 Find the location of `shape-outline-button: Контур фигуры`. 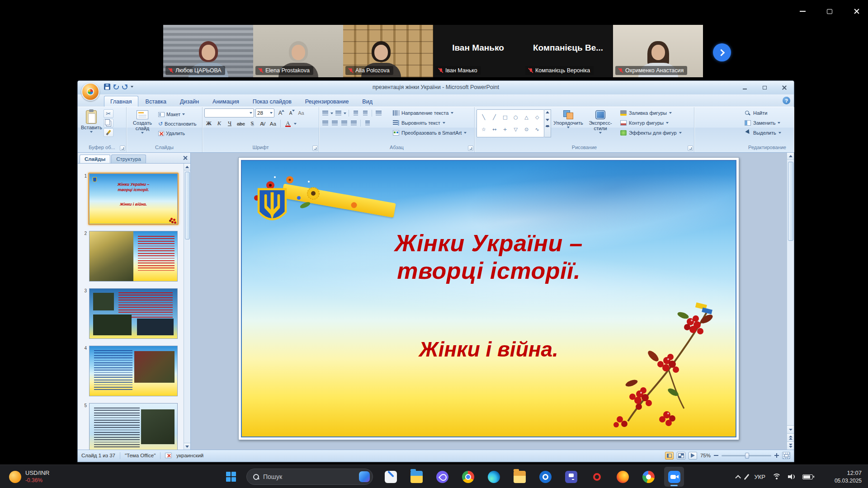

shape-outline-button: Контур фигуры is located at coordinates (655, 123).